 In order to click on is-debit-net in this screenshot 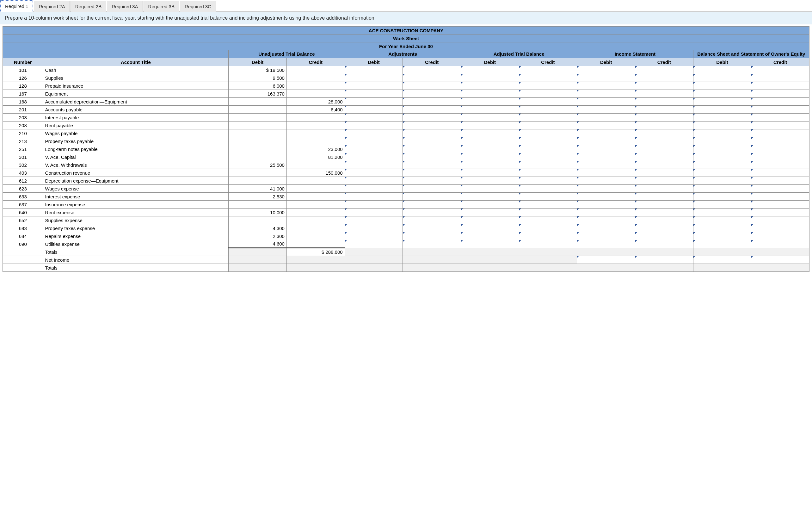, I will do `click(606, 260)`.